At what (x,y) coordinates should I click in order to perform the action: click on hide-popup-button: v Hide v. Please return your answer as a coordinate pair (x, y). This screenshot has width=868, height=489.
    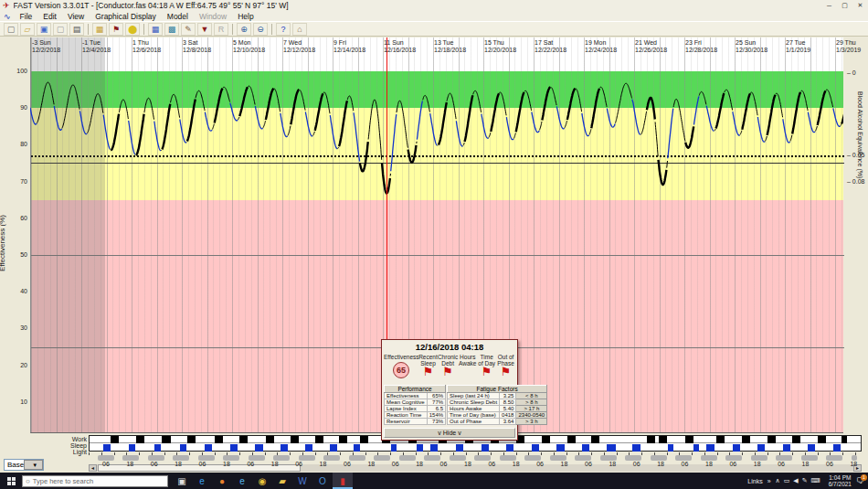
    Looking at the image, I should click on (450, 433).